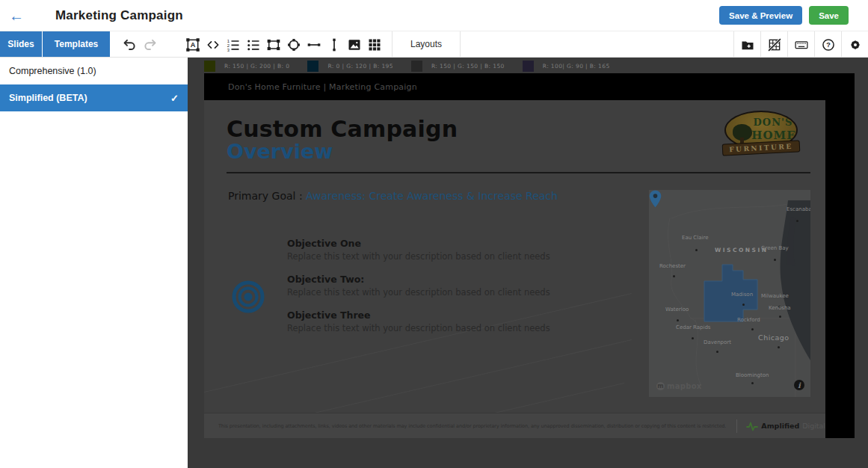 The image size is (868, 468). Describe the element at coordinates (150, 45) in the screenshot. I see `redo-button` at that location.